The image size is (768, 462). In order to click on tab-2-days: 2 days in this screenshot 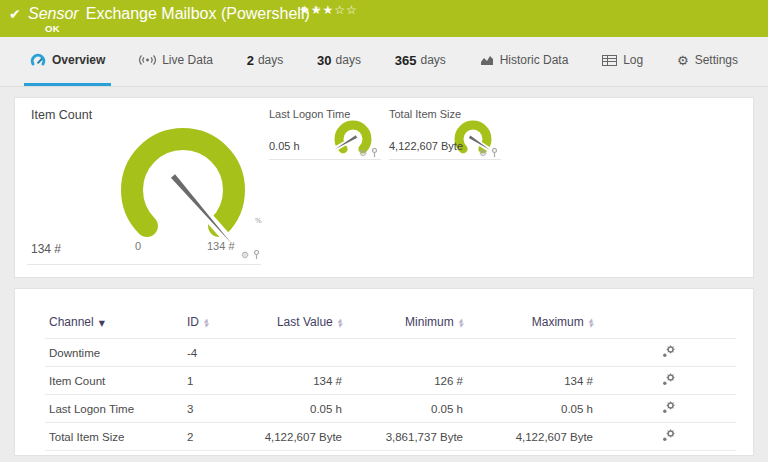, I will do `click(266, 62)`.